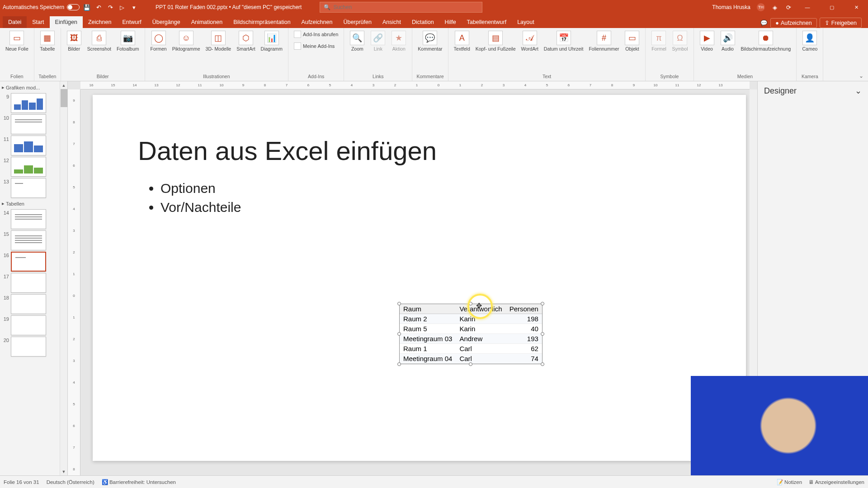 The image size is (868, 488). Describe the element at coordinates (201, 207) in the screenshot. I see `bullet-item: Vor/Nachteile` at that location.